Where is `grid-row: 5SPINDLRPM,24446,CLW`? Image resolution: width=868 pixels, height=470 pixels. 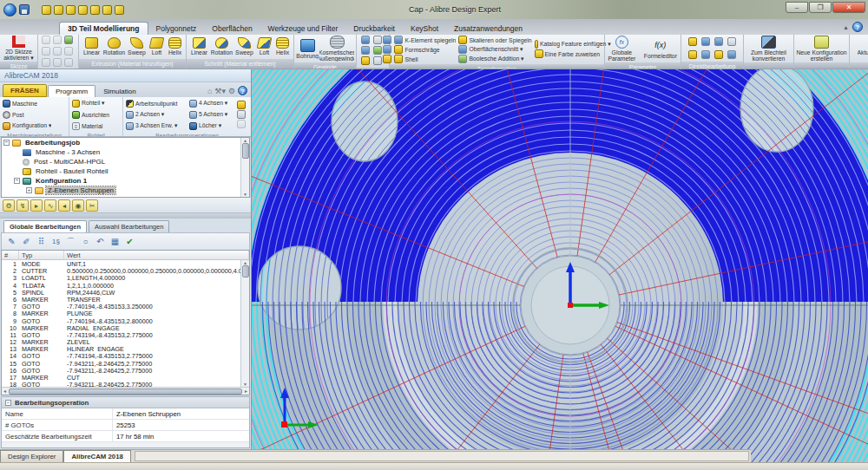 grid-row: 5SPINDLRPM,24446,CLW is located at coordinates (125, 292).